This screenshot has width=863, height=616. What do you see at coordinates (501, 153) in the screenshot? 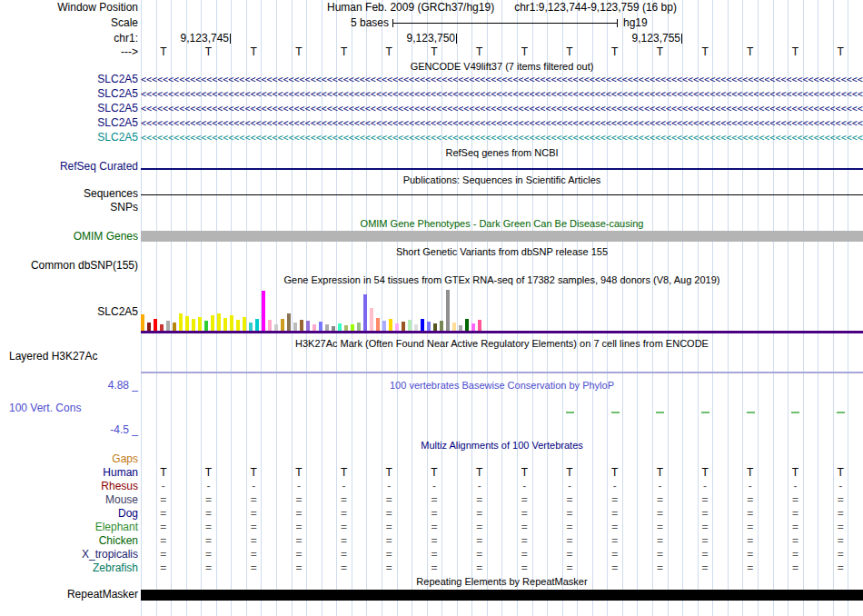
I see `refseq-title: RefSeq genes from NCBI` at bounding box center [501, 153].